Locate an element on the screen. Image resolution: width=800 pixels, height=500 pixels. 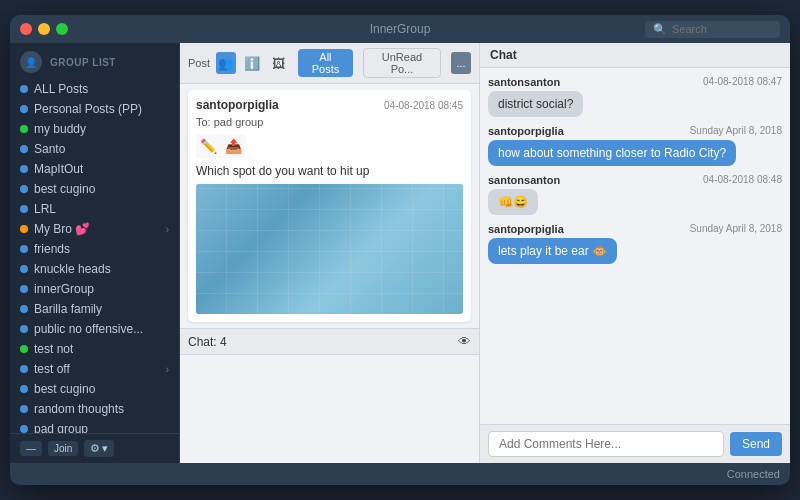
sidebar-item-mapitout: MapItOut is located at coordinates (94, 169).